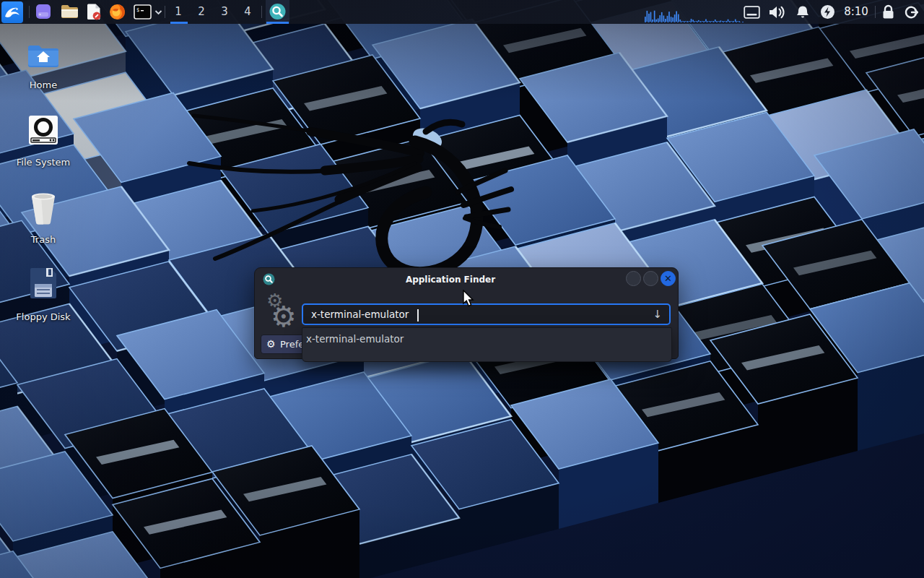 The image size is (924, 578). I want to click on file-manager-icon, so click(69, 12).